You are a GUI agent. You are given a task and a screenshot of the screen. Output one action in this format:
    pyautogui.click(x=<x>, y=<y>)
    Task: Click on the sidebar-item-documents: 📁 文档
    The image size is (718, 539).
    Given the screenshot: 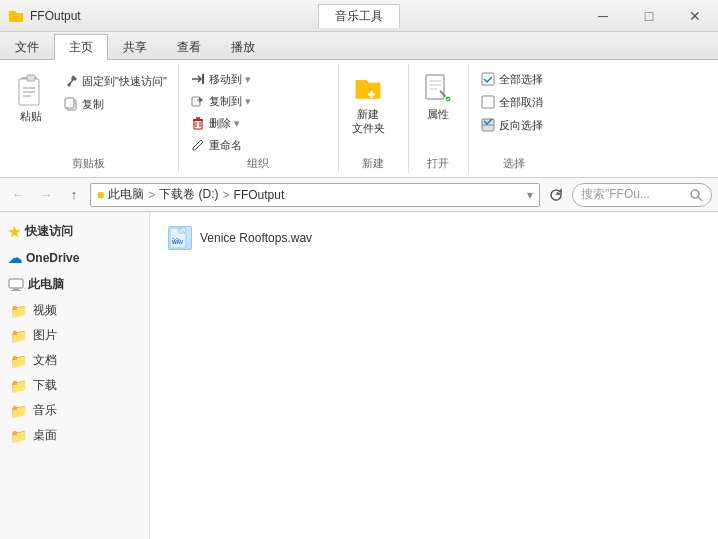 What is the action you would take?
    pyautogui.click(x=74, y=360)
    